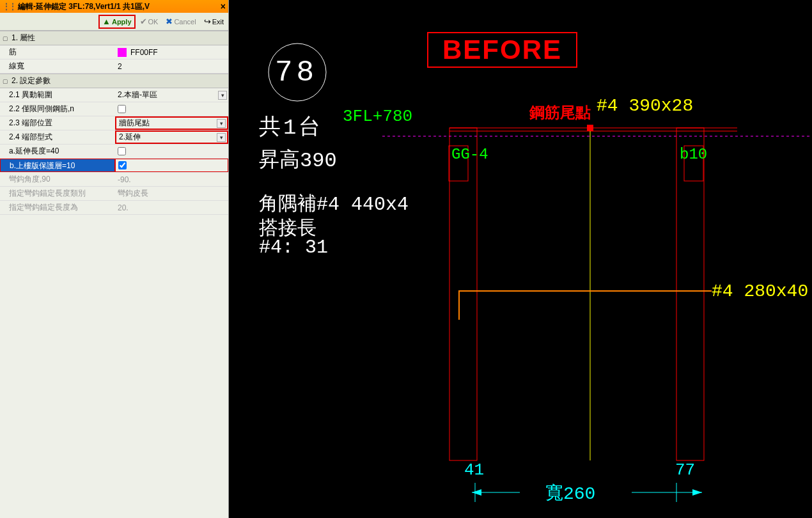 Image resolution: width=812 pixels, height=518 pixels. I want to click on exit-button: ↪ Exit, so click(214, 22).